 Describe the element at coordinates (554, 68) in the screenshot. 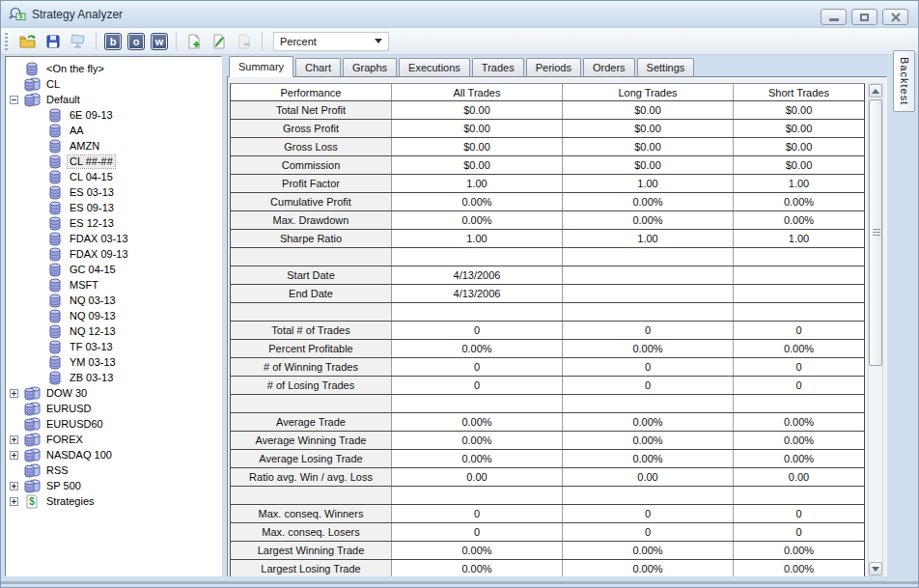

I see `tab-periods: Periods` at that location.